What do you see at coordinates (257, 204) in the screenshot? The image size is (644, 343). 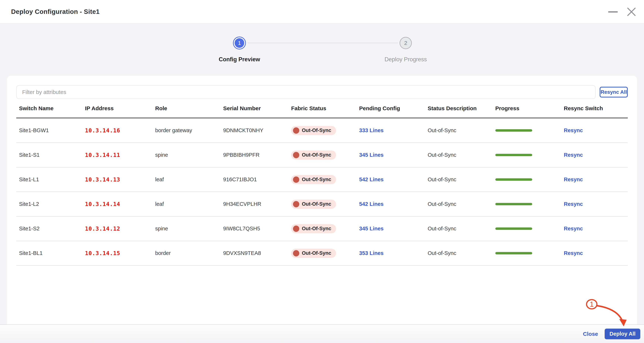 I see `serial-number-cell: 9H34ECVPLHR` at bounding box center [257, 204].